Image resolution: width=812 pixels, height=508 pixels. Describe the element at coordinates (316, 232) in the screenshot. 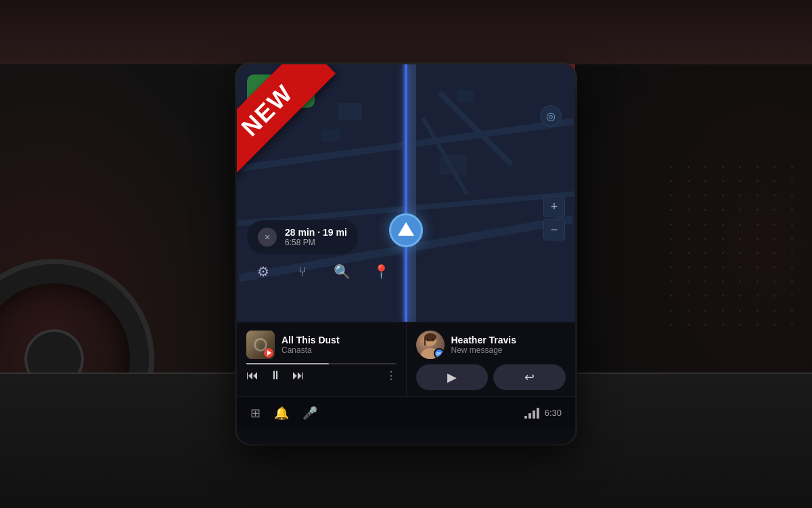

I see `eta-time: 28 min · 19 mi` at that location.